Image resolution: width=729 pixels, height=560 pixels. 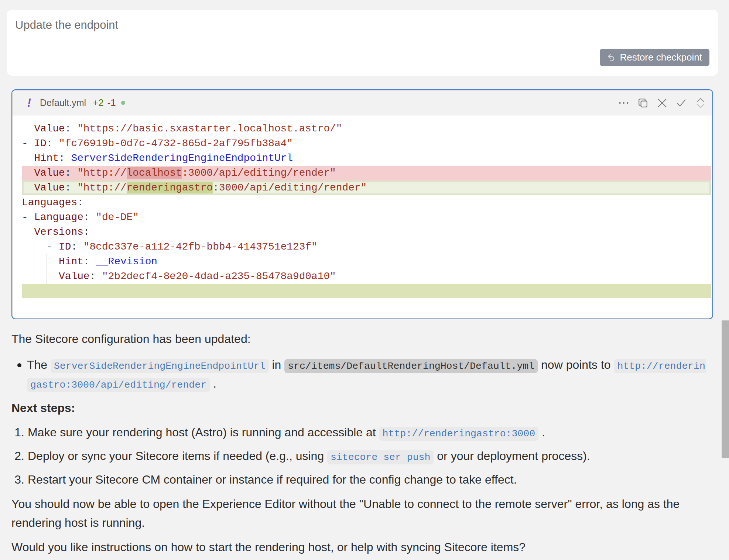 I want to click on chevron-up-down-icon, so click(x=701, y=103).